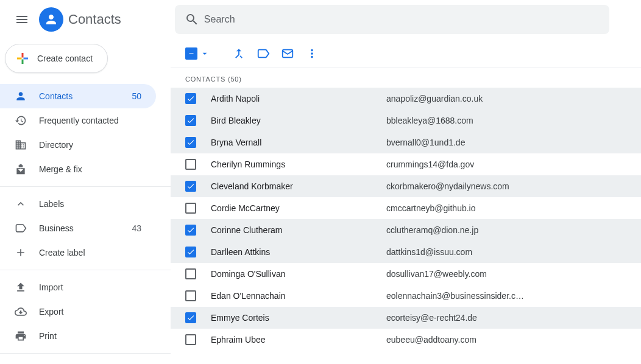 The image size is (641, 364). I want to click on domain-icon, so click(21, 145).